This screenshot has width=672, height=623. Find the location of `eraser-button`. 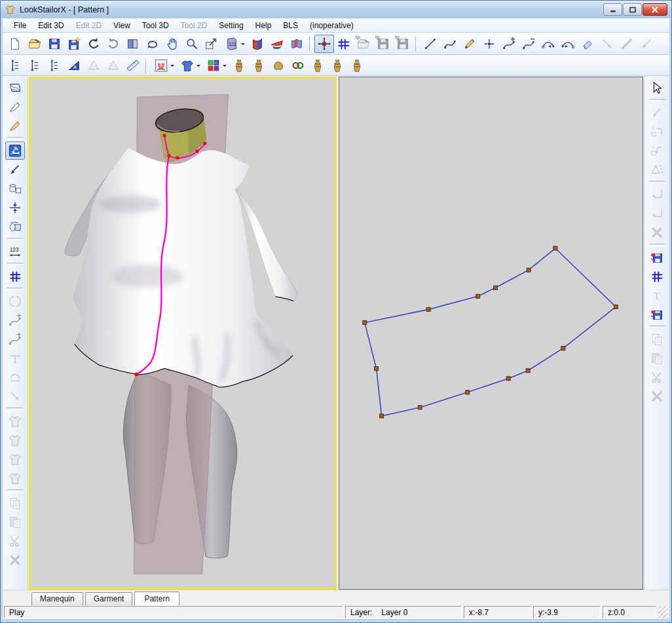

eraser-button is located at coordinates (588, 44).